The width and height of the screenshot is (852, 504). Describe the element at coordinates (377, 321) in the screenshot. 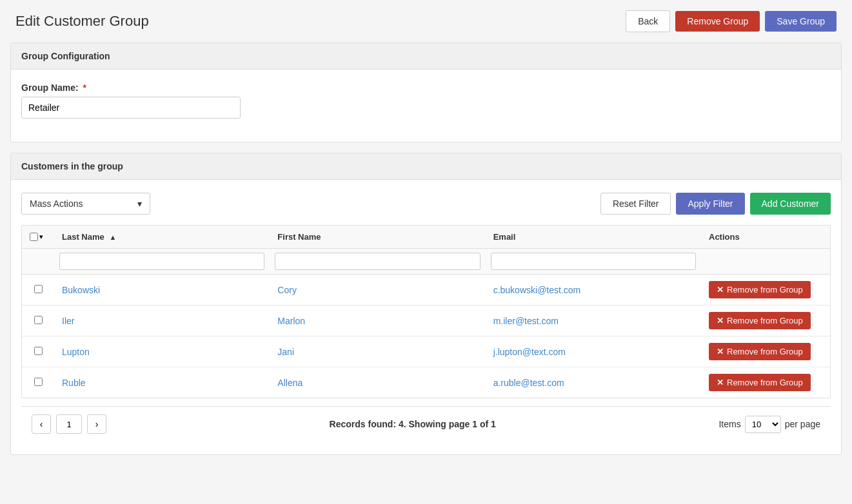

I see `row-first-name: Marlon` at that location.